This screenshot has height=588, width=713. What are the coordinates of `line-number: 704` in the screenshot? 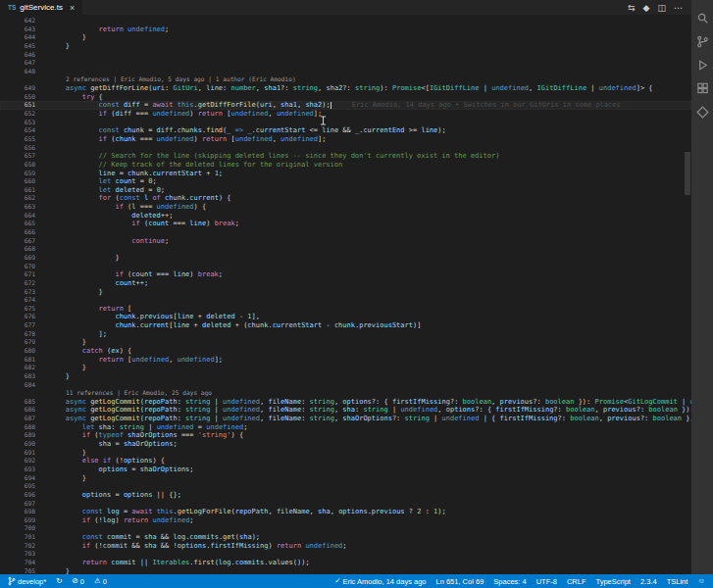 It's located at (25, 563).